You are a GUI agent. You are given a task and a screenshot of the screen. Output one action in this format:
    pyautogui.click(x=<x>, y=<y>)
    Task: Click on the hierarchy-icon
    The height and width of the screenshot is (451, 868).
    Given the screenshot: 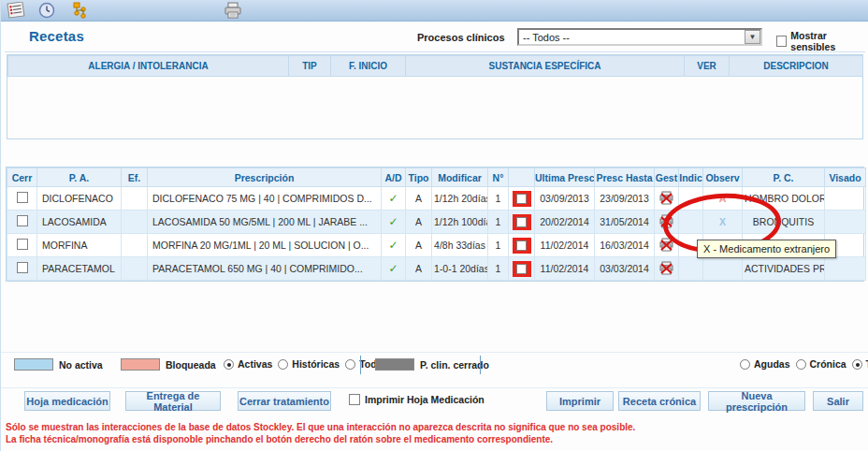 What is the action you would take?
    pyautogui.click(x=80, y=10)
    